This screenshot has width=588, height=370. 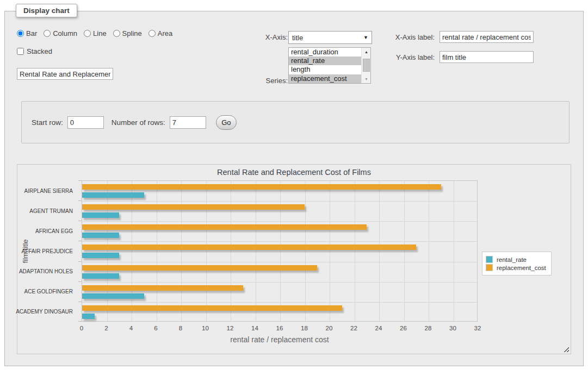 I want to click on chart-type-radio-line, so click(x=87, y=34).